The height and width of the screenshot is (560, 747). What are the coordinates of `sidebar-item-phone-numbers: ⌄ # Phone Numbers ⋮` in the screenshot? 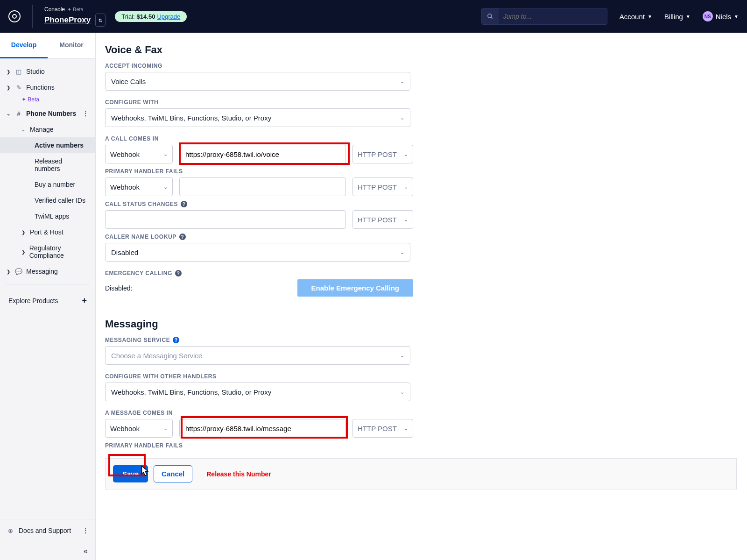 It's located at (48, 113).